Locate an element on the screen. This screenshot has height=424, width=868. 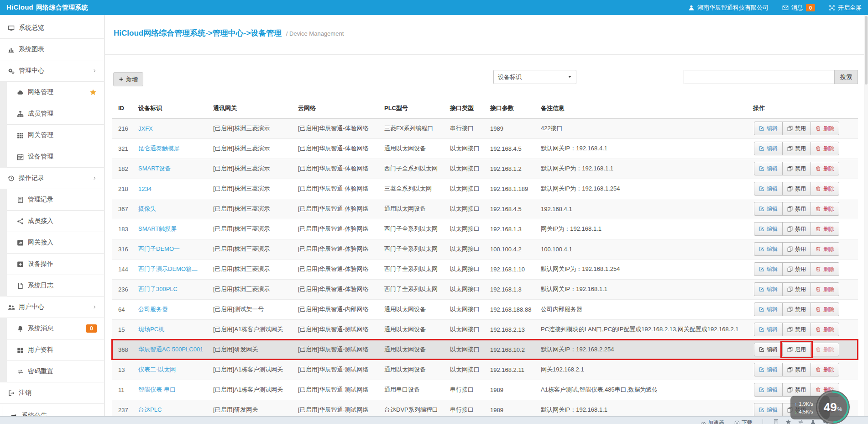
device-link: 仪表二-以太网 is located at coordinates (157, 369).